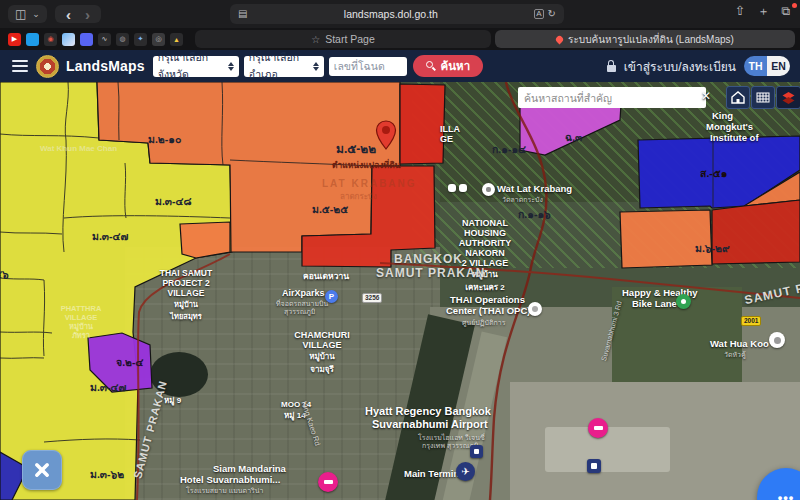 This screenshot has height=500, width=800. I want to click on layers-button, so click(788, 98).